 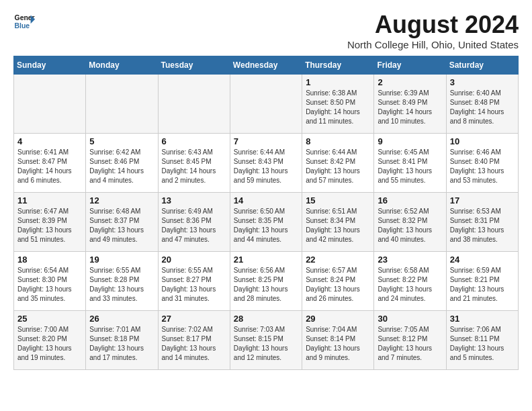 I want to click on day-number: 25, so click(x=50, y=318).